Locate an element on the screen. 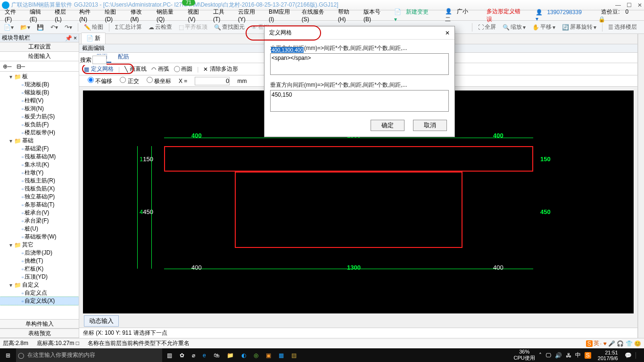 Image resolution: width=644 pixels, height=362 pixels. tray-volume-icon: 🔊 is located at coordinates (558, 355).